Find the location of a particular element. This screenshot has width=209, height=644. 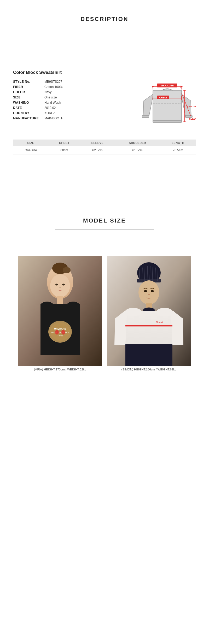

svg-text: FRESH & DELICIOUS is located at coordinates (60, 332).